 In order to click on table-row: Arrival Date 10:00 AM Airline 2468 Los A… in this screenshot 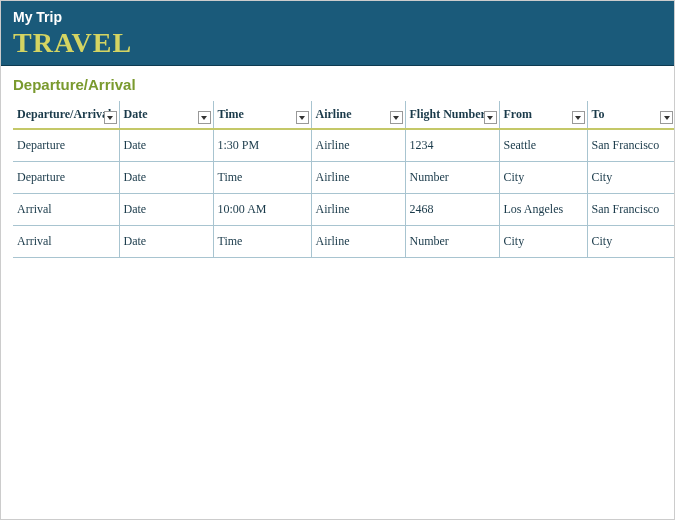, I will do `click(344, 210)`.